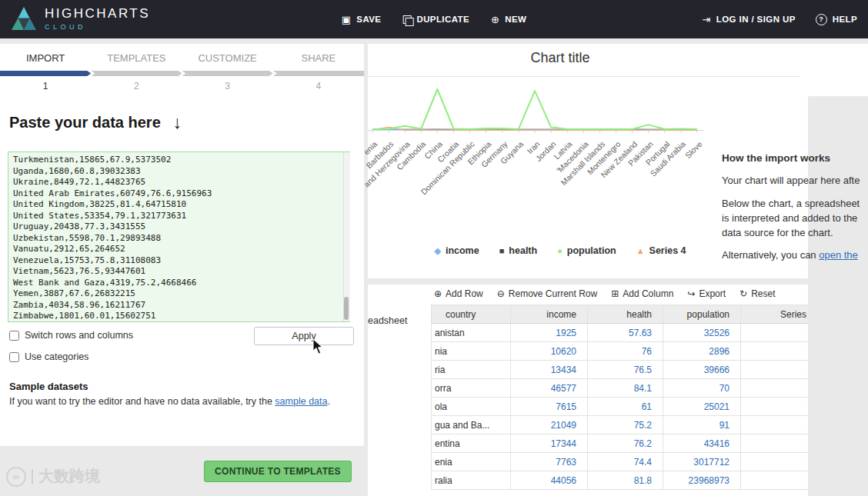  Describe the element at coordinates (362, 20) in the screenshot. I see `save-button: ▣SAVE` at that location.